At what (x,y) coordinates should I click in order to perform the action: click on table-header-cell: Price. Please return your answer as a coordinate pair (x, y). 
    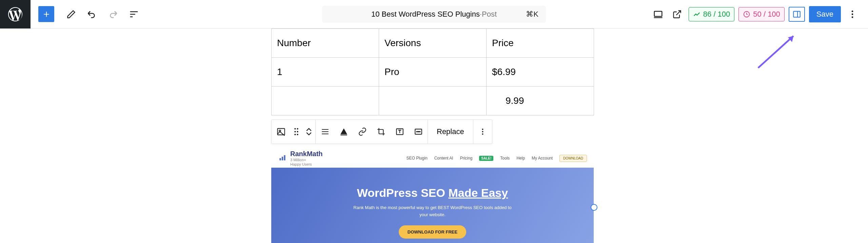
    Looking at the image, I should click on (540, 43).